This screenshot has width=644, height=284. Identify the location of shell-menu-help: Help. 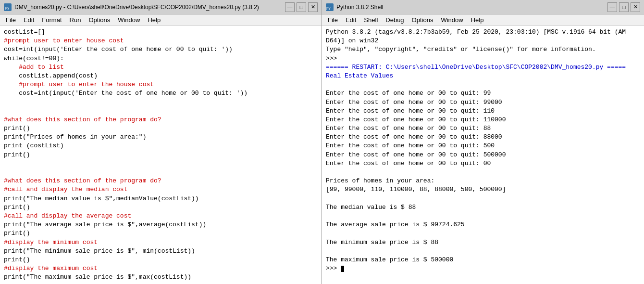
(478, 20).